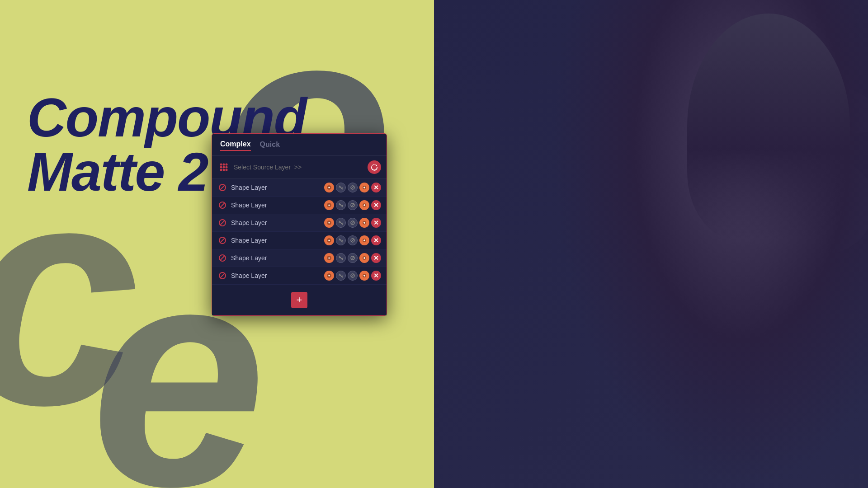 The height and width of the screenshot is (488, 868). I want to click on tab-quick: Quick, so click(270, 145).